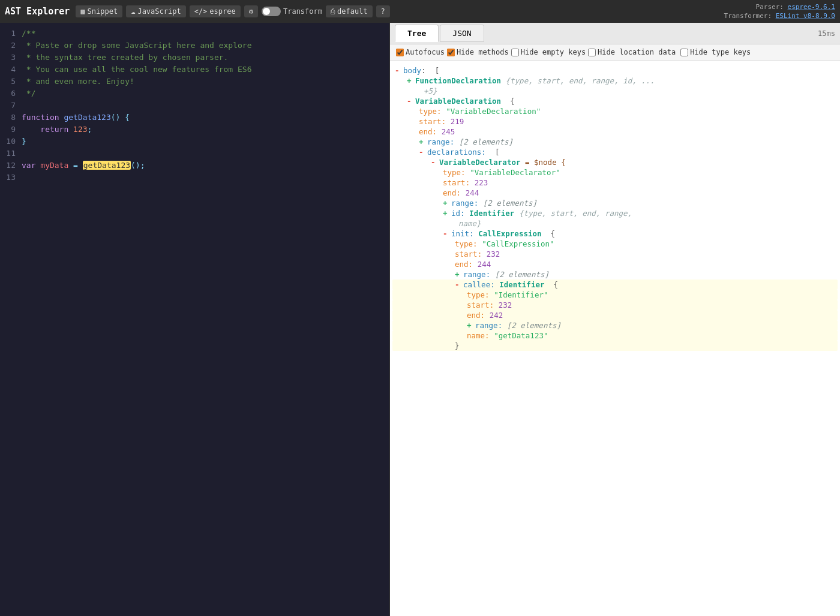 Image resolution: width=840 pixels, height=616 pixels. I want to click on tree-row-end-vardeclarator: end: 244, so click(615, 193).